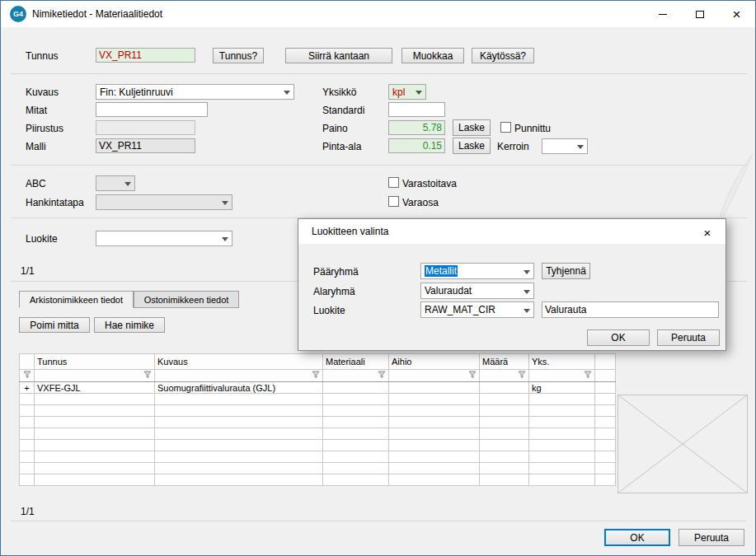 Image resolution: width=756 pixels, height=556 pixels. What do you see at coordinates (239, 388) in the screenshot?
I see `cell-kuvaus: Suomugrafiittivalurauta (GJL)` at bounding box center [239, 388].